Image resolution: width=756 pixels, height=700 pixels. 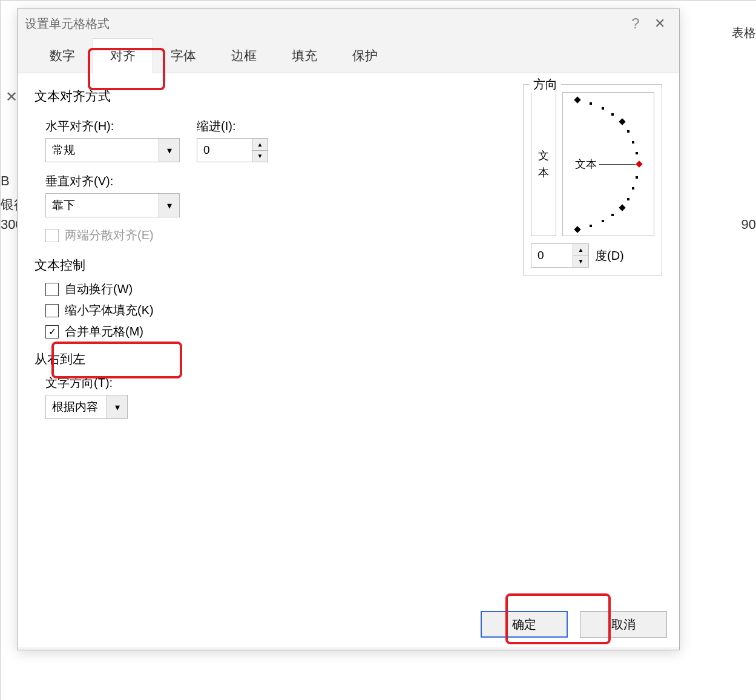 What do you see at coordinates (52, 289) in the screenshot?
I see `wrap-checkbox` at bounding box center [52, 289].